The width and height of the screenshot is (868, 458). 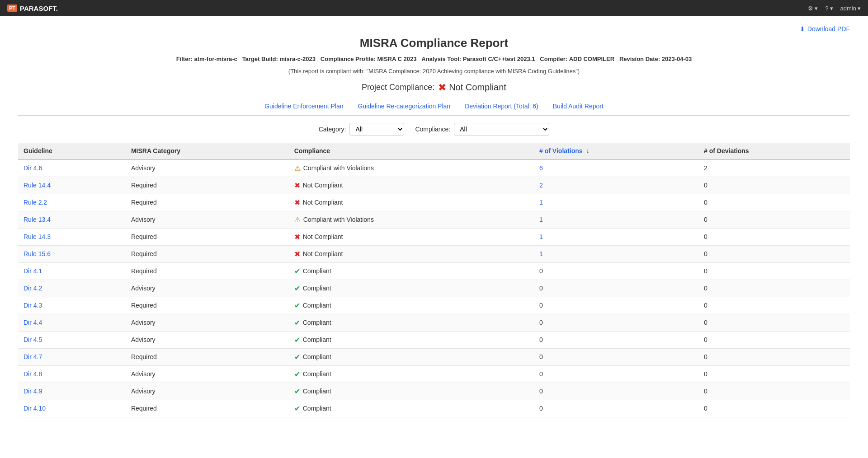 What do you see at coordinates (404, 106) in the screenshot?
I see `nav-recategorization: Guideline Re-categorization Plan` at bounding box center [404, 106].